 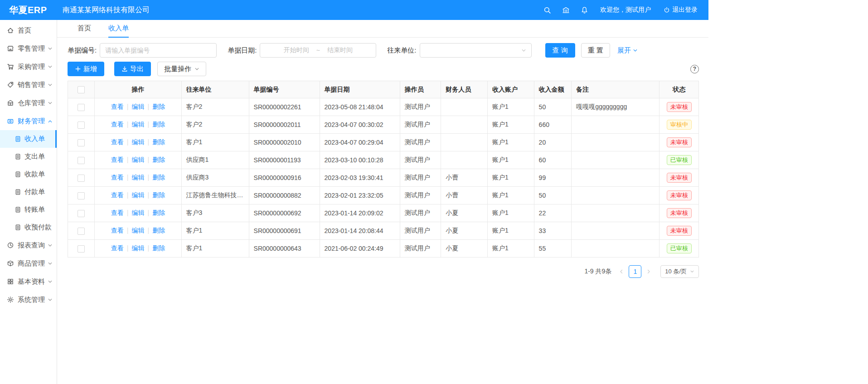 I want to click on sidebar-item-income-order: 收入单, so click(x=28, y=139).